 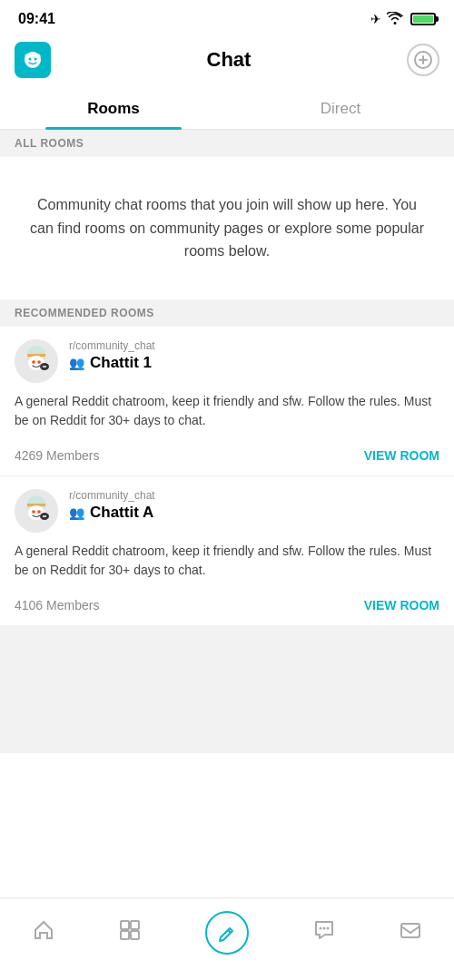 I want to click on nav-item-create, so click(x=227, y=933).